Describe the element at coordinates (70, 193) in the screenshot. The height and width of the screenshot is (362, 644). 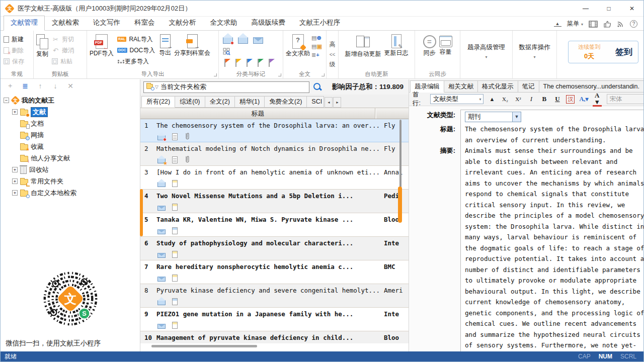
I see `tree-item-自定义本地检索: +自定义本地检索` at that location.